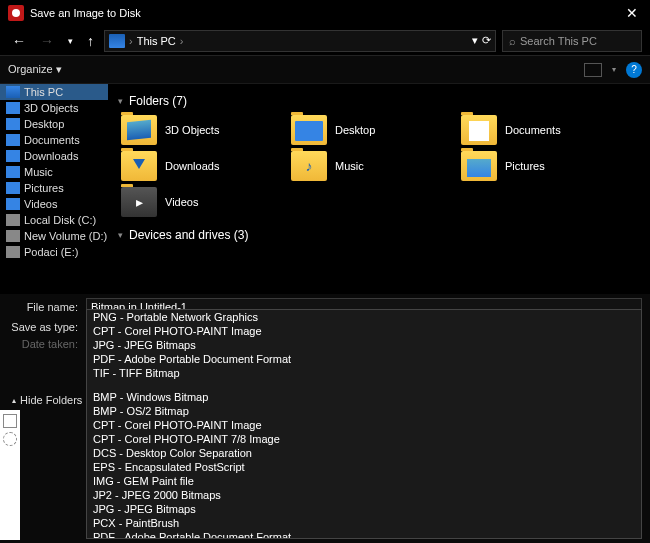 The width and height of the screenshot is (650, 543). I want to click on folder-music: Music, so click(373, 166).